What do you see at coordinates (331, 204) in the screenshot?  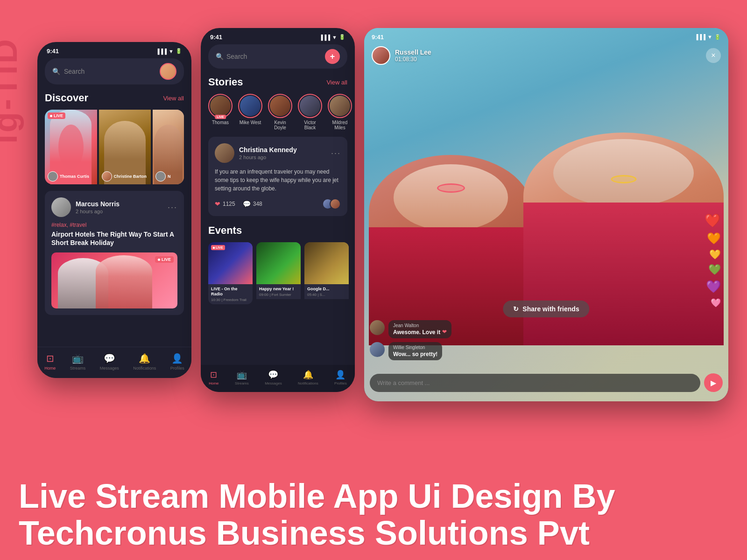 I see `viewer-avatars` at bounding box center [331, 204].